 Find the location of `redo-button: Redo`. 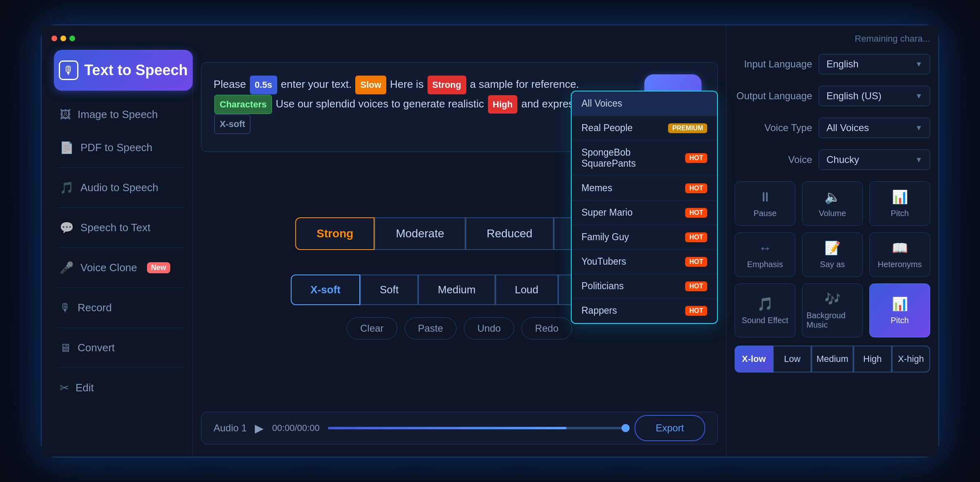

redo-button: Redo is located at coordinates (546, 328).